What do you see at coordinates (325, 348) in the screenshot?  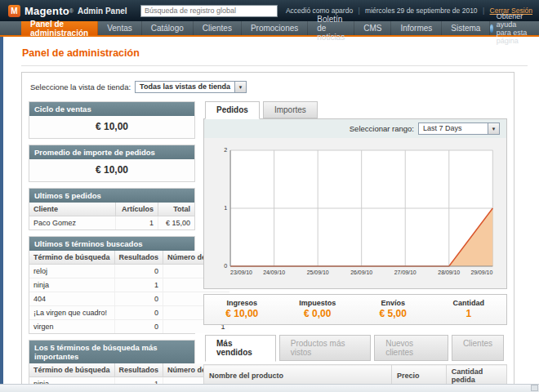 I see `tab-most-viewed: Productos más vistos` at bounding box center [325, 348].